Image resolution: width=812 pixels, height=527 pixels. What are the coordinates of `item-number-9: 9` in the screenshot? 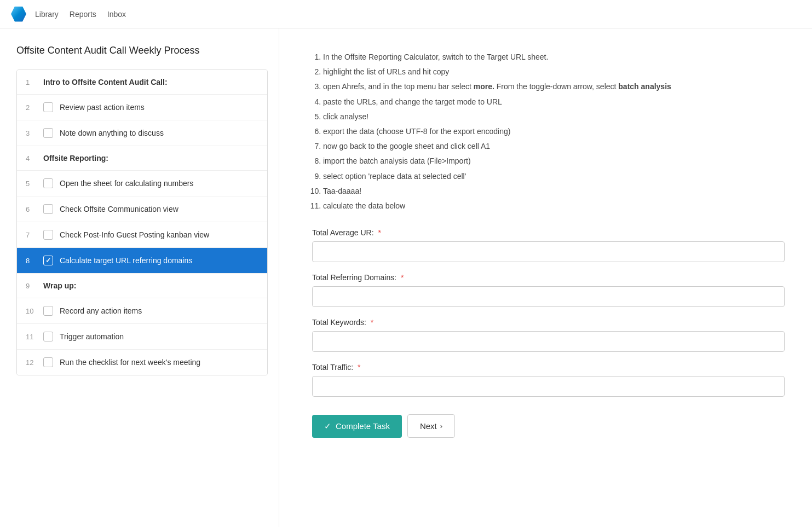 It's located at (32, 286).